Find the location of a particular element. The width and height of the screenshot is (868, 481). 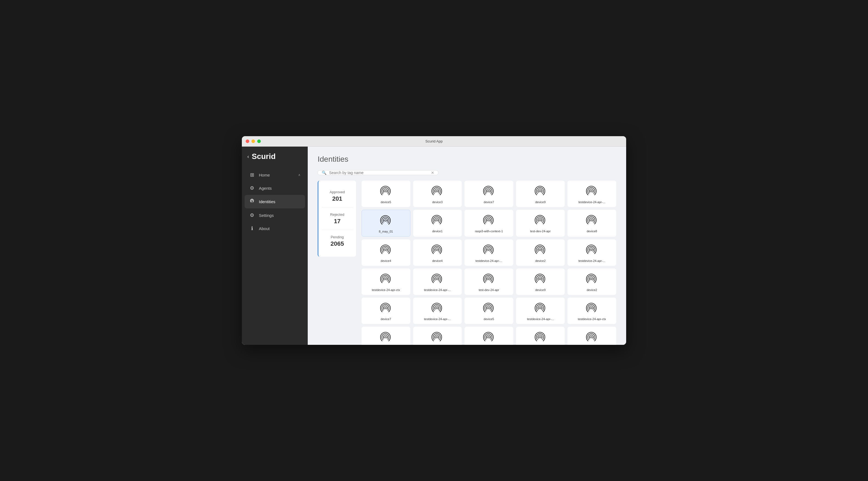

devices-grid: device5 device3 is located at coordinates (489, 263).